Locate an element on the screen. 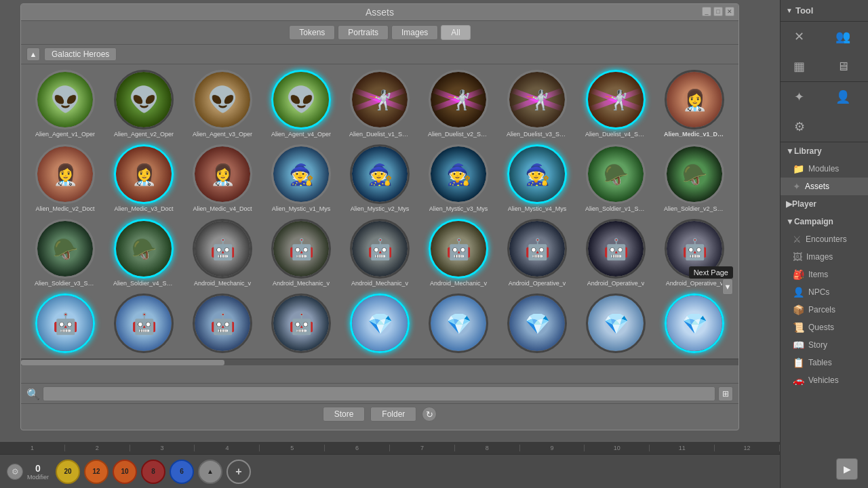 The width and height of the screenshot is (868, 488). tool-icon-user-edit: 👤 is located at coordinates (844, 97).